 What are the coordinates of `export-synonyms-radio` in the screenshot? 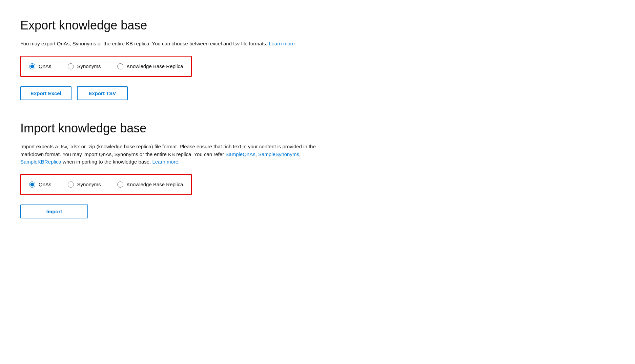 It's located at (71, 66).